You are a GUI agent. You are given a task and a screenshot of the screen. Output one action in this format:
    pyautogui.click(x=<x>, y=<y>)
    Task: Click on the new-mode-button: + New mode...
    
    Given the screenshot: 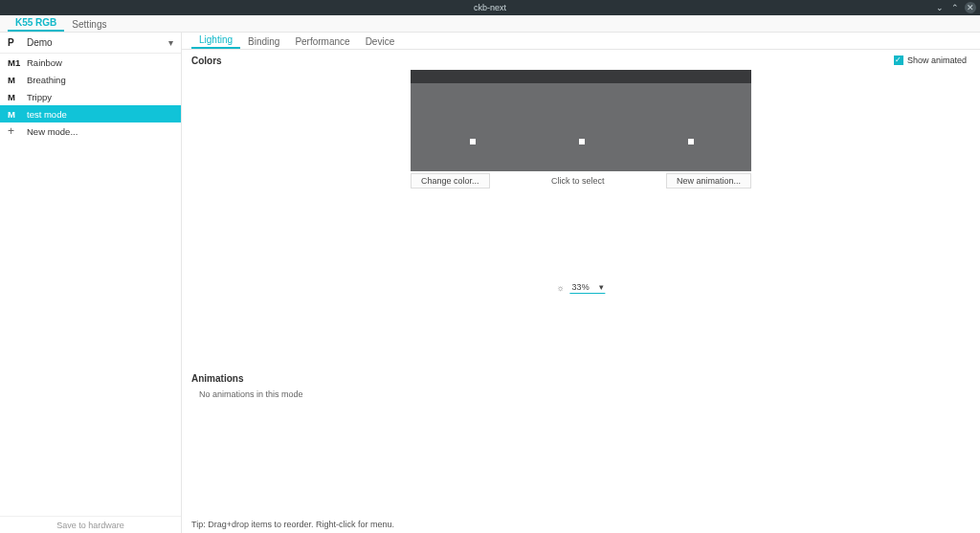 What is the action you would take?
    pyautogui.click(x=90, y=131)
    